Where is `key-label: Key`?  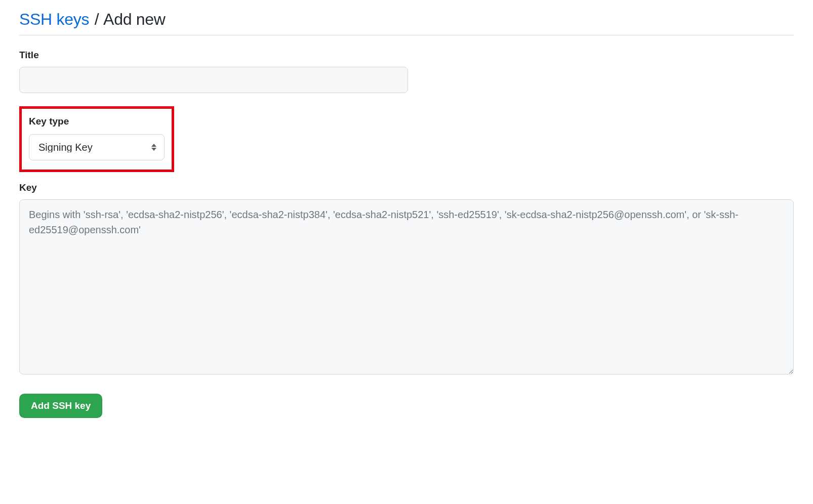
key-label: Key is located at coordinates (406, 188).